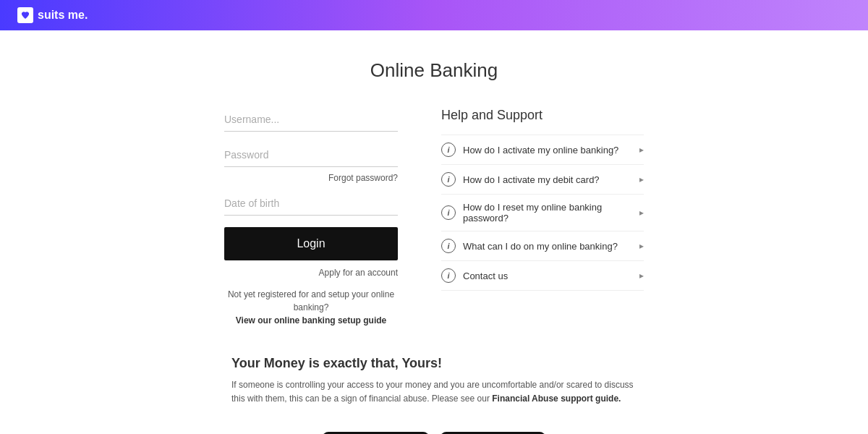 The height and width of the screenshot is (434, 868). What do you see at coordinates (52, 15) in the screenshot?
I see `logo: suits me.` at bounding box center [52, 15].